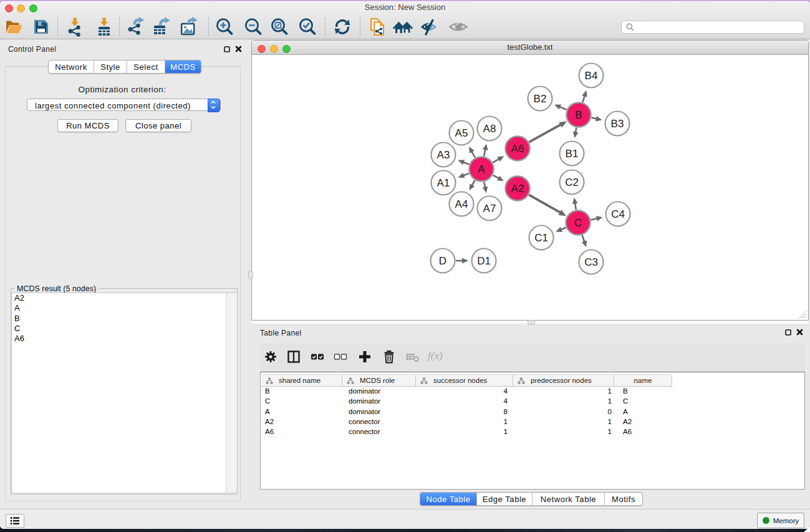 Image resolution: width=810 pixels, height=532 pixels. I want to click on import-network-icon, so click(75, 27).